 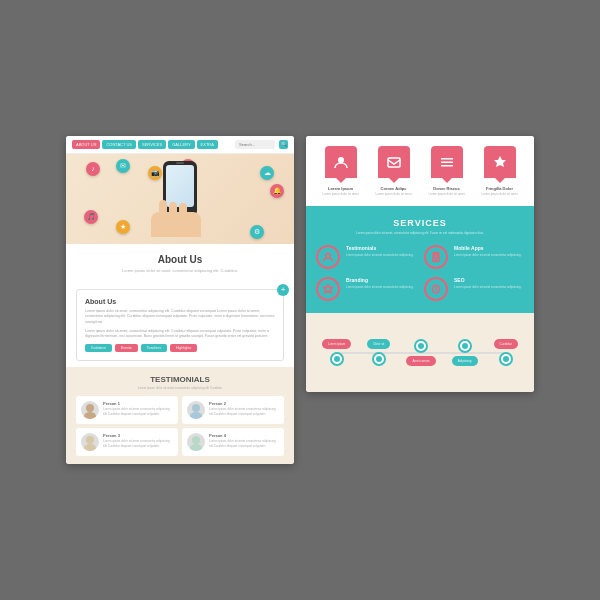 What do you see at coordinates (284, 144) in the screenshot?
I see `search-icon: 🔍` at bounding box center [284, 144].